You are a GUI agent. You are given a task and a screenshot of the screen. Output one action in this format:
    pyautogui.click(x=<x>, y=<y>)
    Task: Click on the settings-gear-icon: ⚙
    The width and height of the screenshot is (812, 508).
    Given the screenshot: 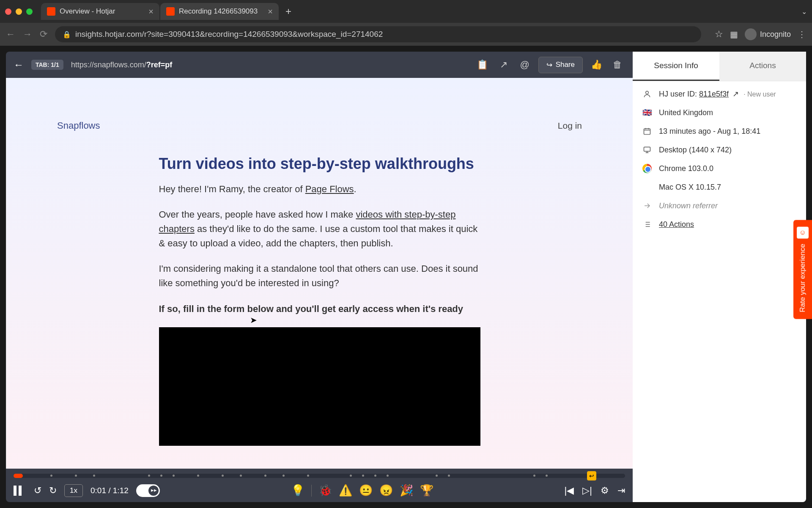 What is the action you would take?
    pyautogui.click(x=605, y=491)
    